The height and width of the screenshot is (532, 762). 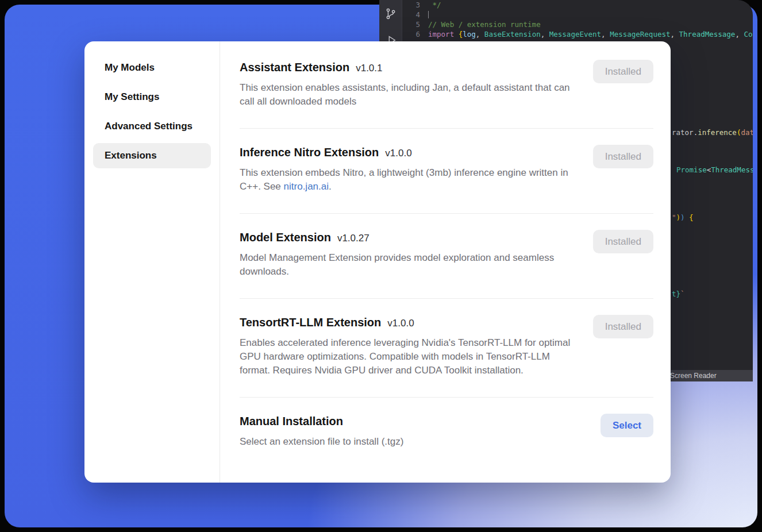 I want to click on line-number: 4, so click(x=415, y=15).